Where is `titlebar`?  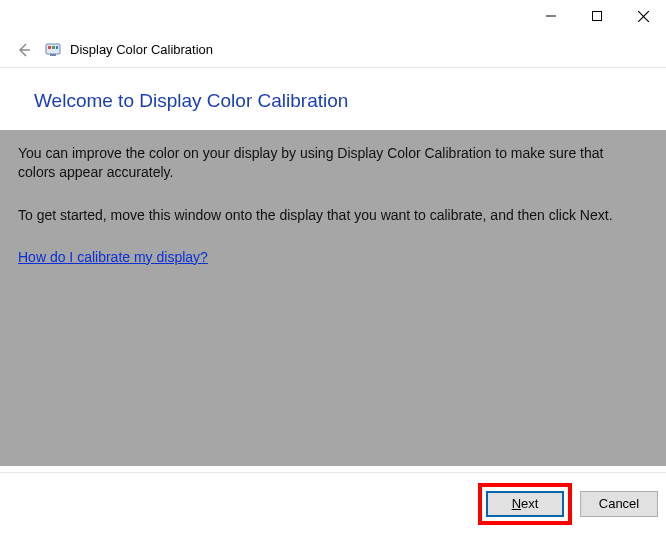
titlebar is located at coordinates (333, 16).